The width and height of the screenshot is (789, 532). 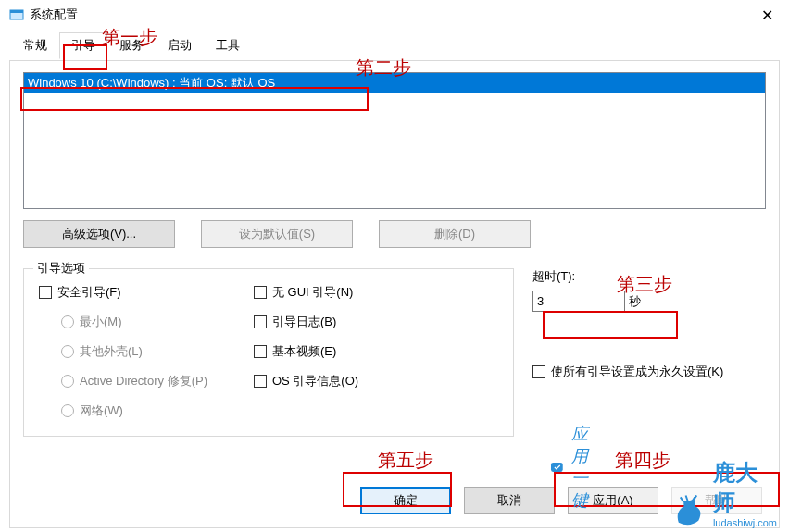 I want to click on safe-boot-input, so click(x=45, y=292).